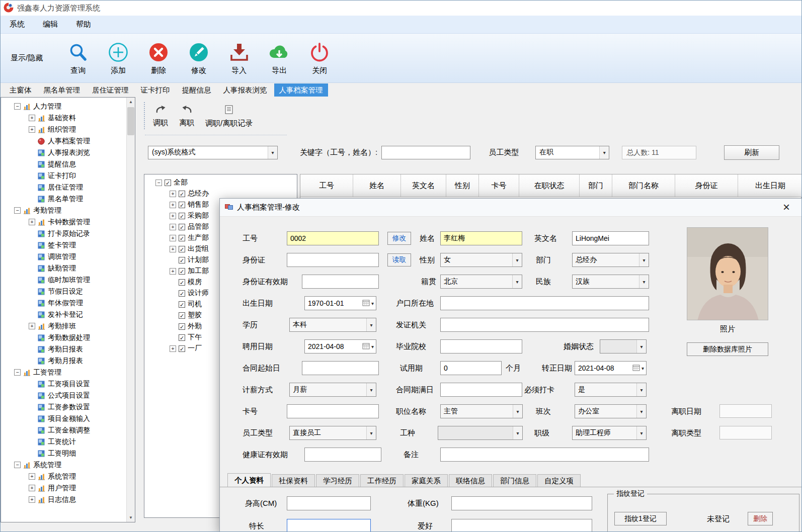  What do you see at coordinates (611, 238) in the screenshot?
I see `en-name-input` at bounding box center [611, 238].